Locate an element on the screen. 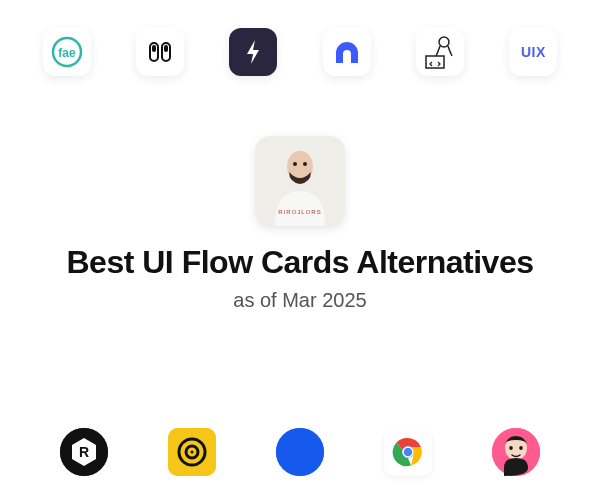  app-icon-bolt is located at coordinates (253, 52).